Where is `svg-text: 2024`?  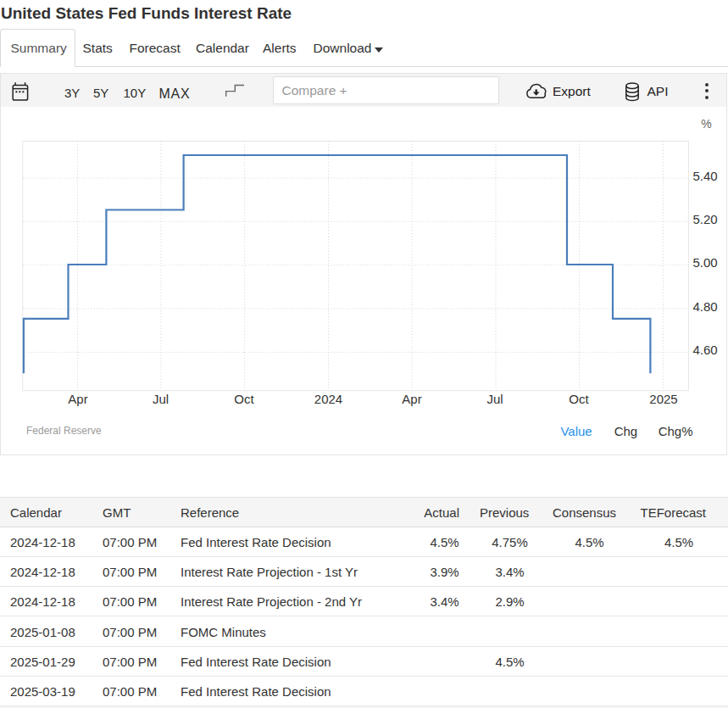
svg-text: 2024 is located at coordinates (329, 399).